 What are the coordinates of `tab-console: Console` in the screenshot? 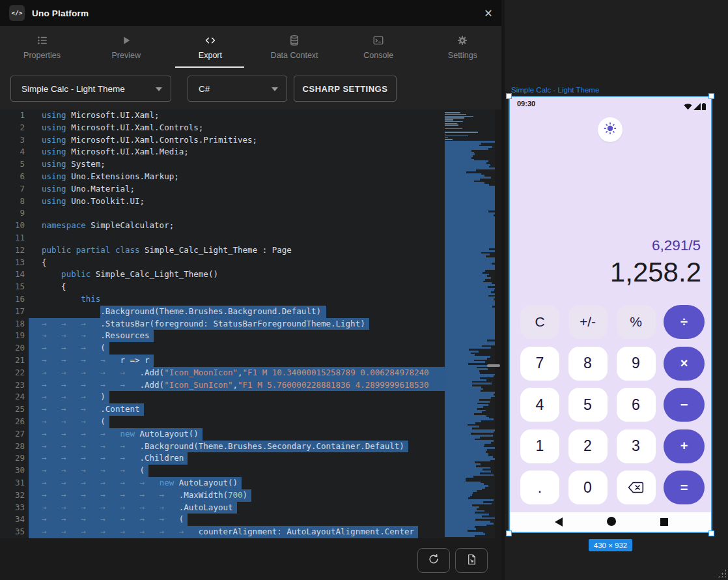 It's located at (379, 47).